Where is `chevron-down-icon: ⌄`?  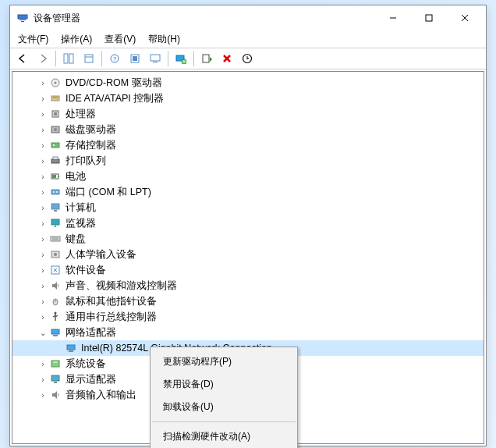
chevron-down-icon: ⌄ is located at coordinates (43, 332).